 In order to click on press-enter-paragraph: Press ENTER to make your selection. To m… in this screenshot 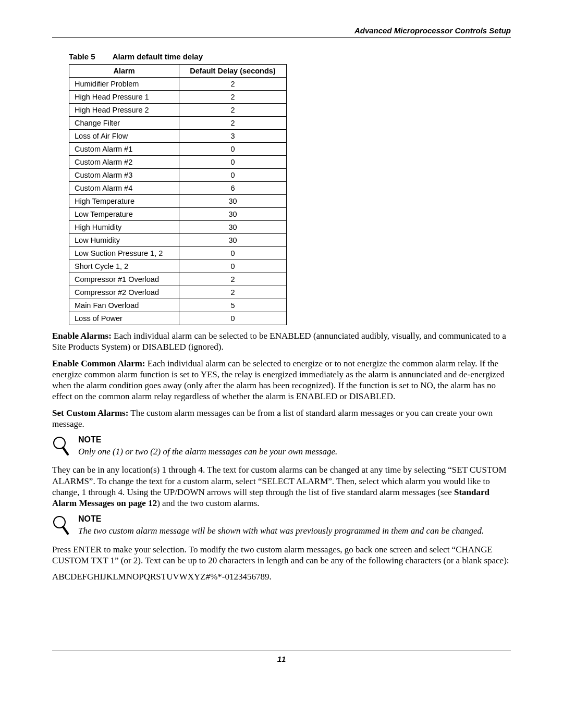, I will do `click(282, 556)`.